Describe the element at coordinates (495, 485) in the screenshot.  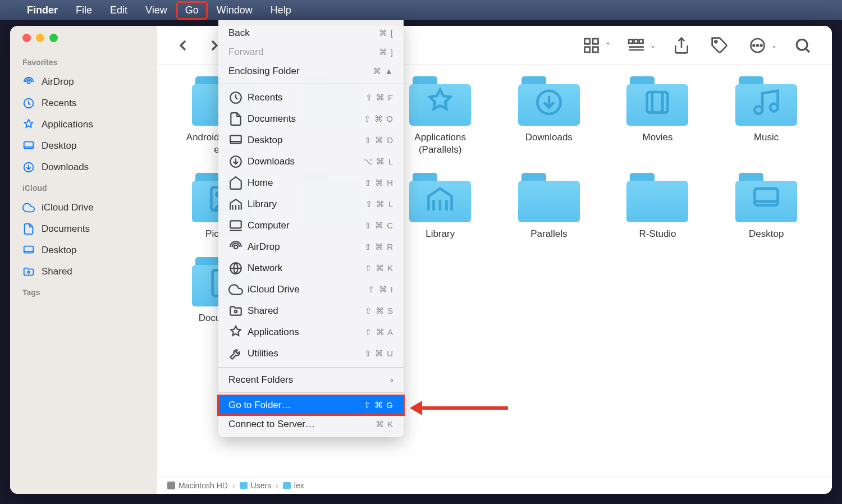
I see `path-bar: Macintosh HD › Users › lex` at that location.